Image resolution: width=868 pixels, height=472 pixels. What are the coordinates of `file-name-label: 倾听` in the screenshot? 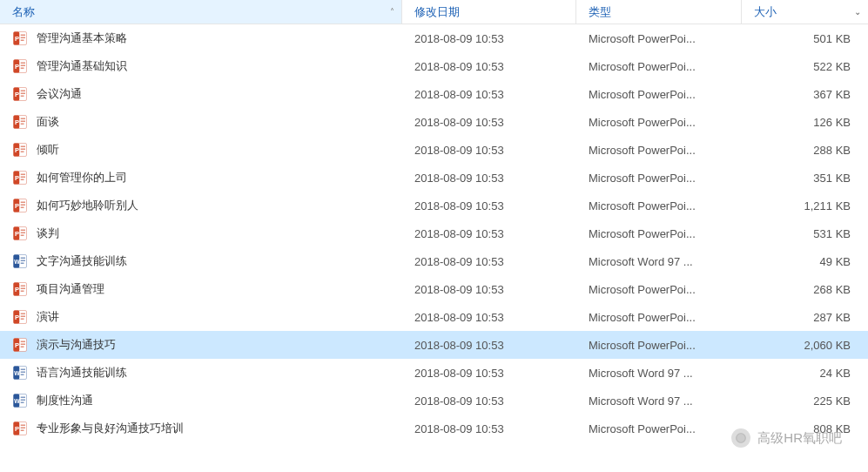 It's located at (48, 150).